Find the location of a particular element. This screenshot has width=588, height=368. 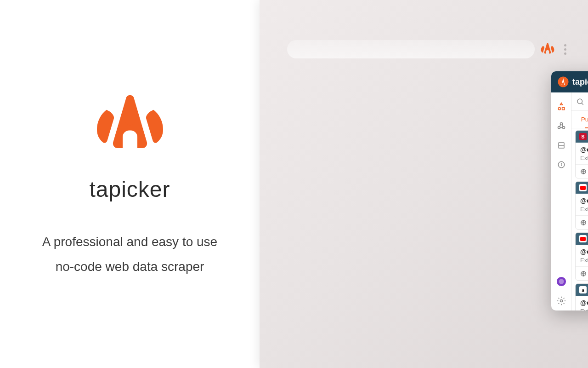

popup-header: tapicker is located at coordinates (570, 82).